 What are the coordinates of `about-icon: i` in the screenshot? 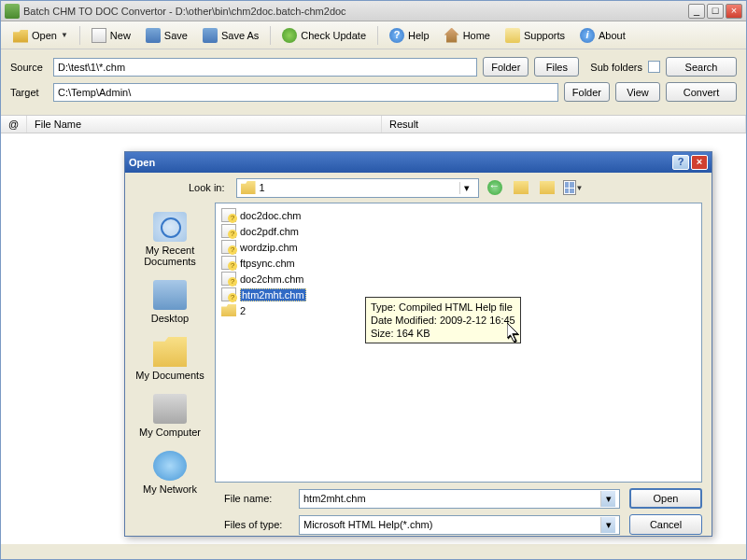 It's located at (587, 35).